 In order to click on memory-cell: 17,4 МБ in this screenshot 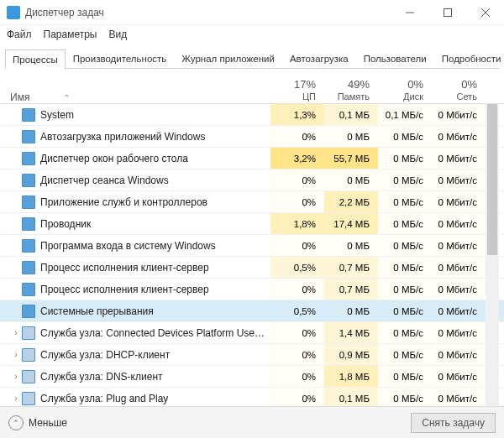, I will do `click(351, 223)`.